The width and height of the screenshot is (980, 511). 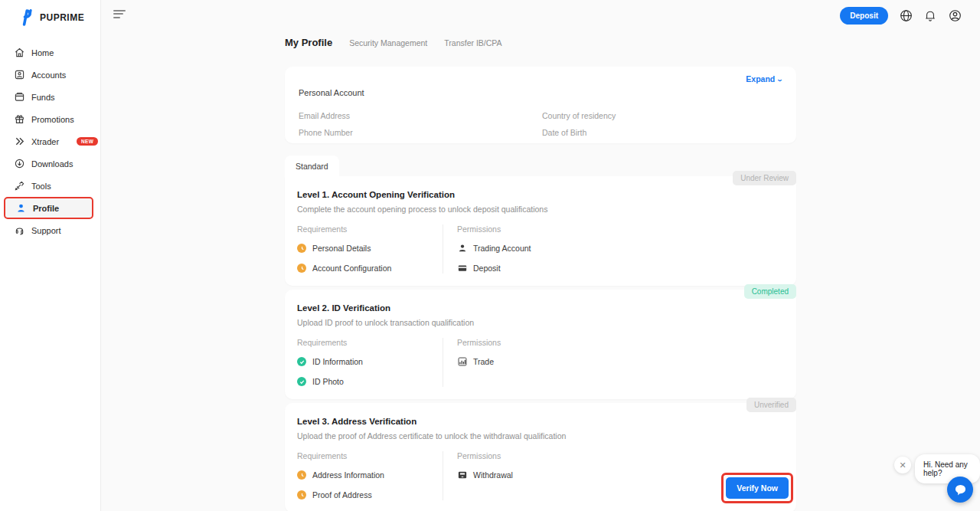 I want to click on level-3-card: Unverified Level 3. Address Verification…, so click(x=541, y=457).